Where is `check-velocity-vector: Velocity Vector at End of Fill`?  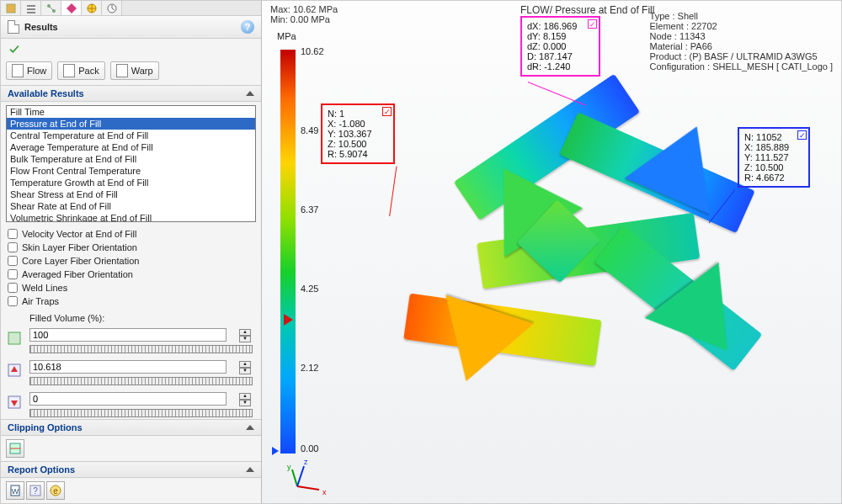
check-velocity-vector: Velocity Vector at End of Fill is located at coordinates (131, 234).